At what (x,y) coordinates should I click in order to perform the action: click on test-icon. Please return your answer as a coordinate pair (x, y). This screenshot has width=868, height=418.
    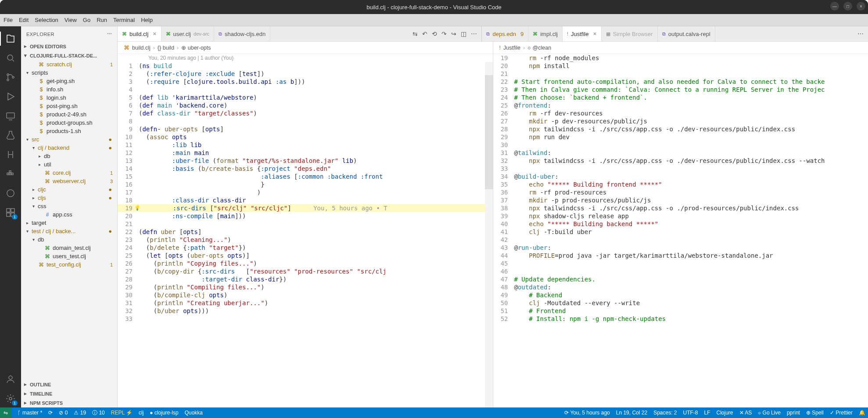
    Looking at the image, I should click on (11, 135).